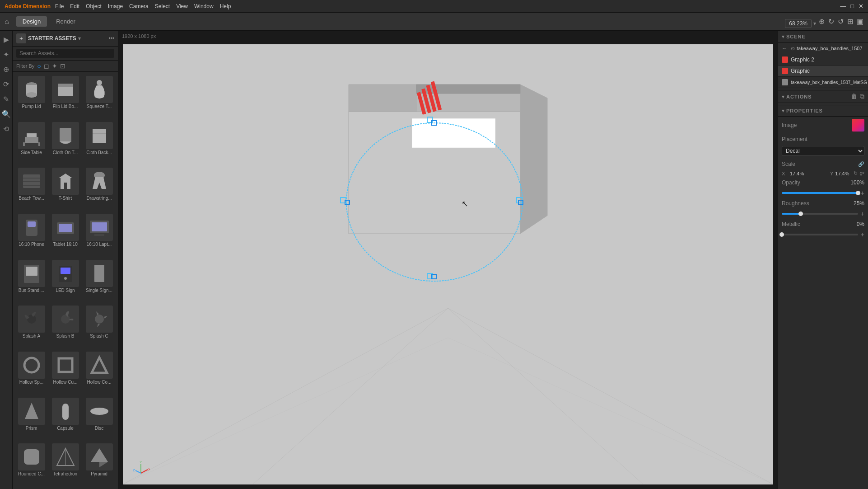 This screenshot has height=489, width=868. I want to click on reset-tool: ⟲, so click(6, 129).